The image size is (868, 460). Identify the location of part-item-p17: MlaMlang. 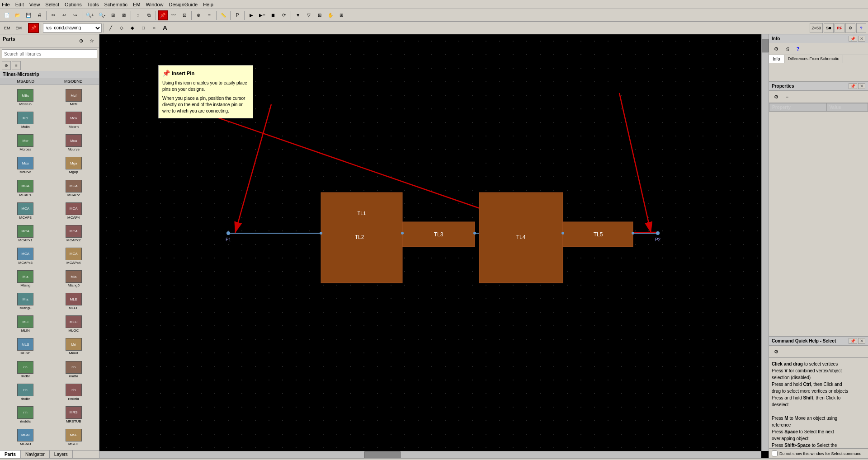
(25, 279).